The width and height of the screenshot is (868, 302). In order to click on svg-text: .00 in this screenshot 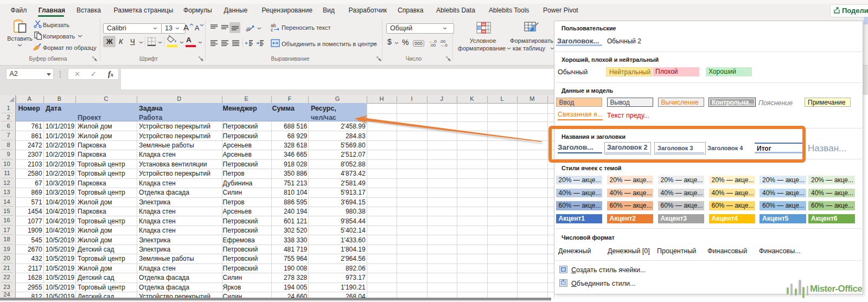, I will do `click(433, 44)`.